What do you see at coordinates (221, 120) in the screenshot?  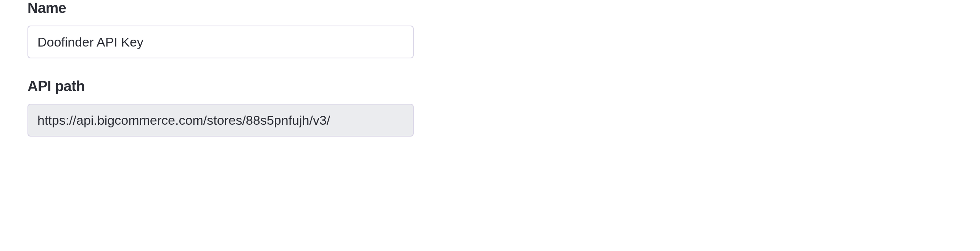 I see `api-path-display: https://api.bigcommerce.com/stores/88s5p…` at bounding box center [221, 120].